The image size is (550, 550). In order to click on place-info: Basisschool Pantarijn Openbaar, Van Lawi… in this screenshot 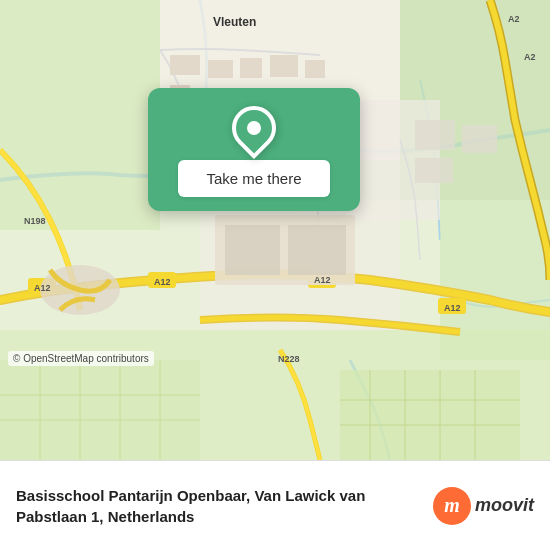, I will do `click(218, 506)`.